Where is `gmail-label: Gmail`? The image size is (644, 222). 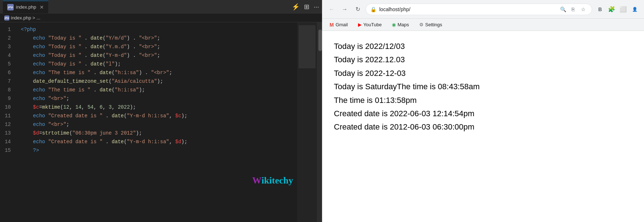
gmail-label: Gmail is located at coordinates (342, 24).